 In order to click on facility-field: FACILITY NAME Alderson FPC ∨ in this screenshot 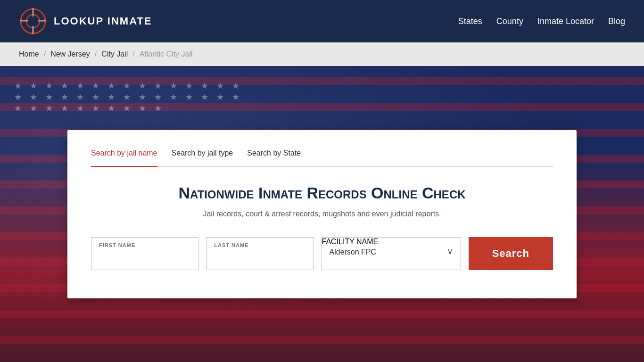, I will do `click(391, 254)`.